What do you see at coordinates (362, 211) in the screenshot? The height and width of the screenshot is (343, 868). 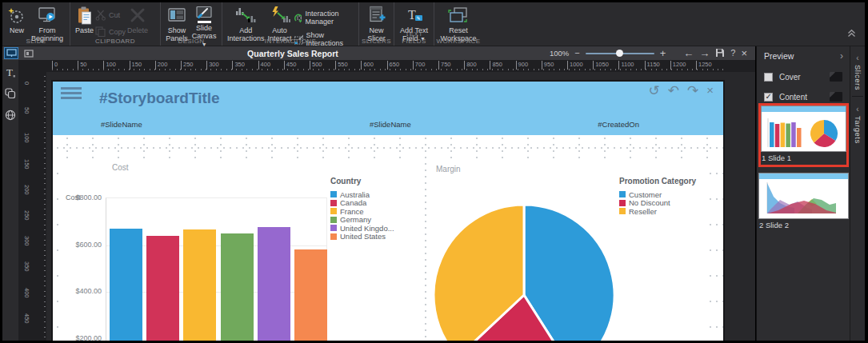 I see `legend-item: France` at bounding box center [362, 211].